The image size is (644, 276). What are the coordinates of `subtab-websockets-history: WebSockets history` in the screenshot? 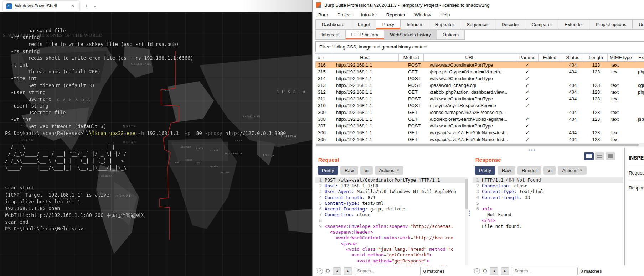 It's located at (411, 35).